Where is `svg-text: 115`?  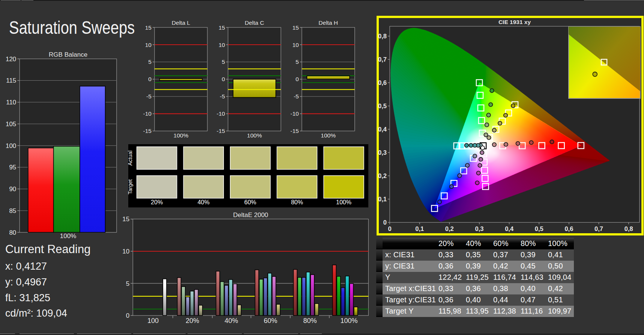
svg-text: 115 is located at coordinates (11, 80).